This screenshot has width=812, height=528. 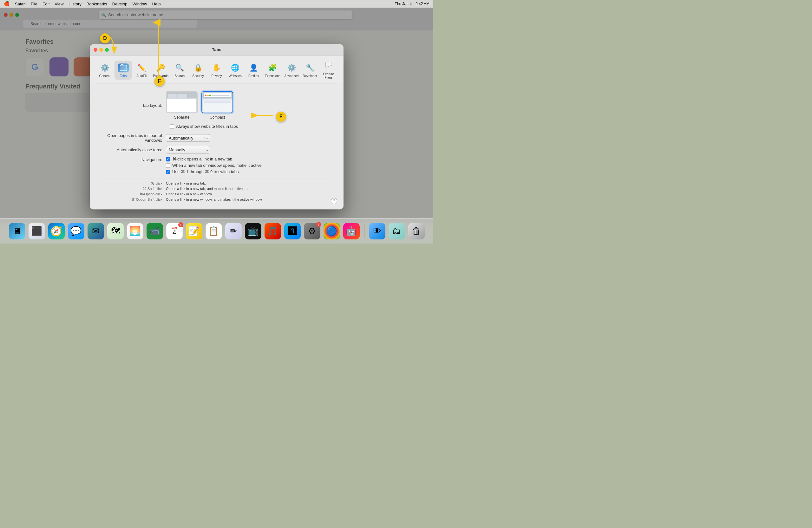 I want to click on sysprefs-badge: 2, so click(x=319, y=224).